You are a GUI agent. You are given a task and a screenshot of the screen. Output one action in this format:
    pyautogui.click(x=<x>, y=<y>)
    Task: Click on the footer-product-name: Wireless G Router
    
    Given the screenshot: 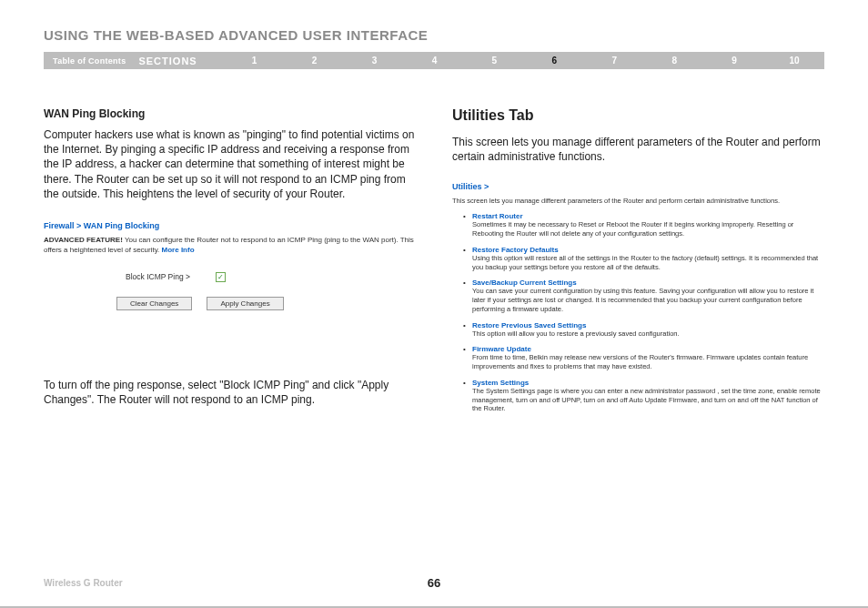 What is the action you would take?
    pyautogui.click(x=84, y=583)
    